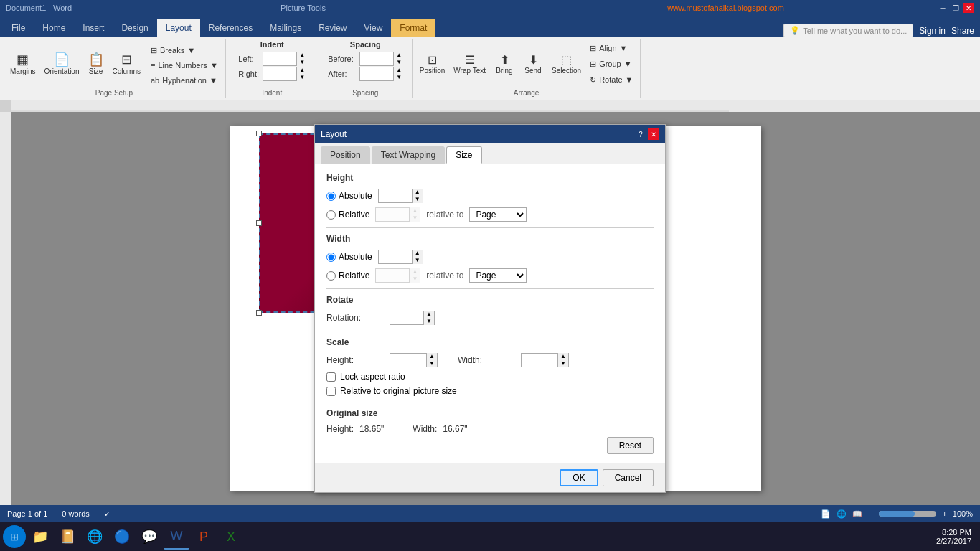  What do you see at coordinates (469, 64) in the screenshot?
I see `wrap-text-button: ☰ Wrap Text` at bounding box center [469, 64].